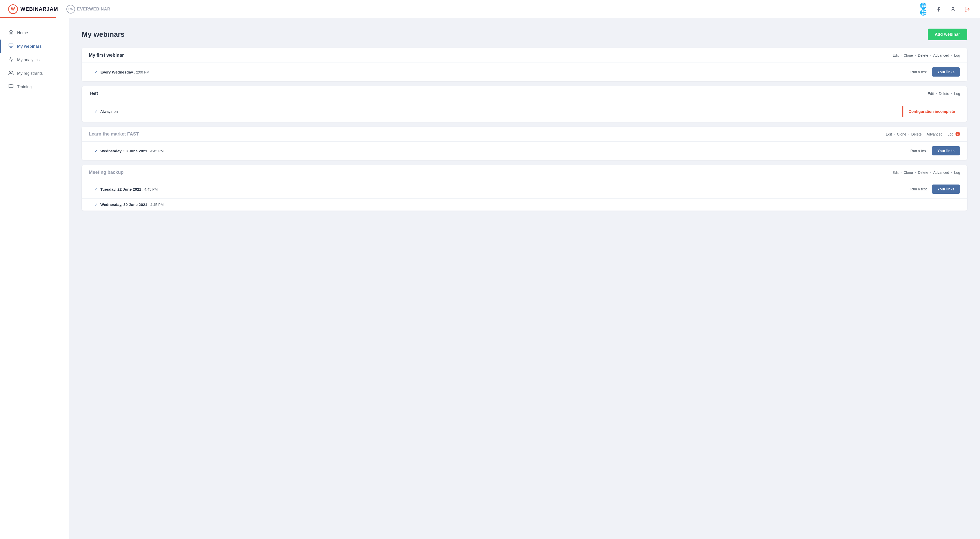 The height and width of the screenshot is (539, 980). I want to click on sidebar-item-my-webinars-label: My webinars, so click(29, 46).